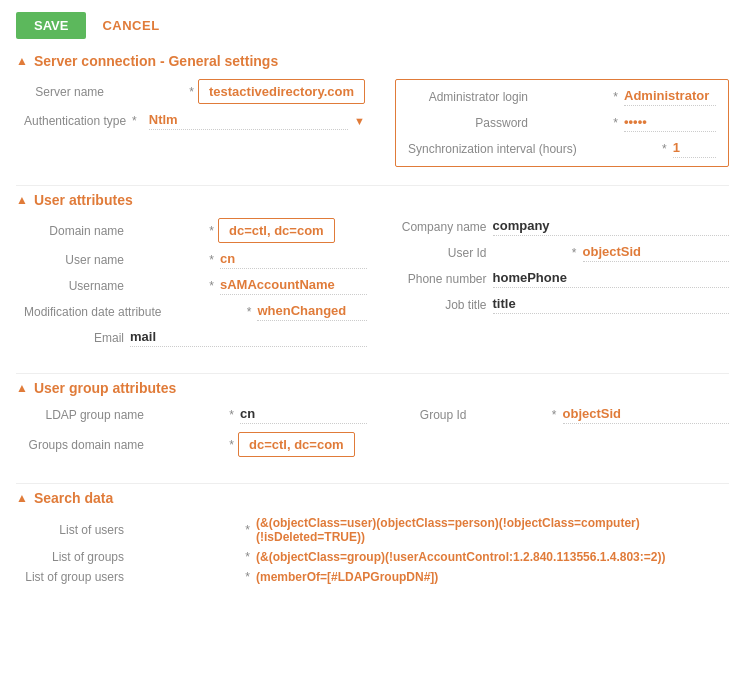 This screenshot has width=745, height=685. What do you see at coordinates (196, 415) in the screenshot?
I see `ldap-group-name-field: LDAP group name * cn` at bounding box center [196, 415].